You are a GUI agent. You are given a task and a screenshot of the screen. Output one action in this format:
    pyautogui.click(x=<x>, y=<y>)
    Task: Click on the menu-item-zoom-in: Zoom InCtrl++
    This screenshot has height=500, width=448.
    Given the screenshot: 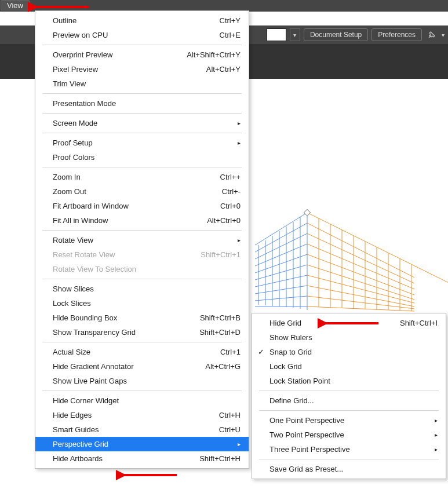 What is the action you would take?
    pyautogui.click(x=142, y=177)
    